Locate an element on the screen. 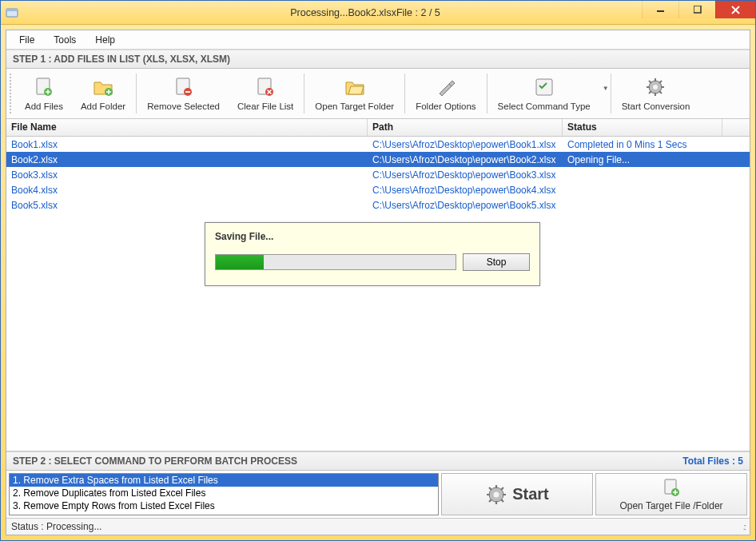 Image resolution: width=756 pixels, height=541 pixels. progress-dialog: Saving File... Stop is located at coordinates (372, 254).